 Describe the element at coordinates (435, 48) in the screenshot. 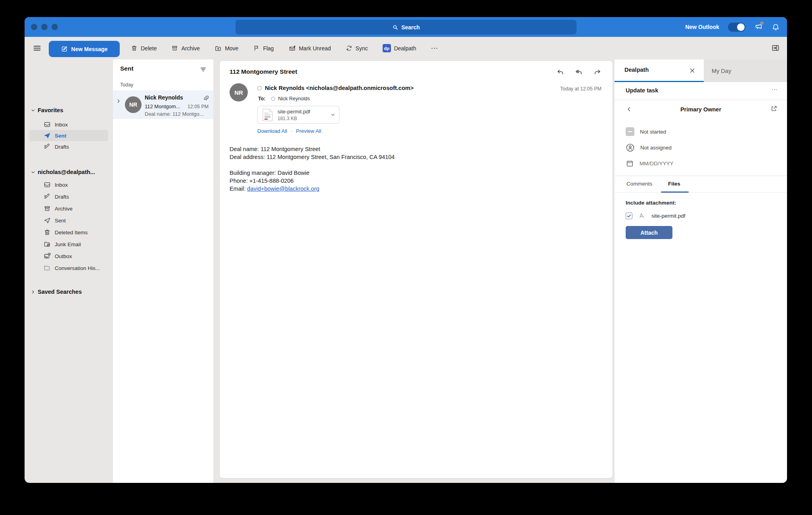

I see `toolbar-more-button: ⋯` at that location.